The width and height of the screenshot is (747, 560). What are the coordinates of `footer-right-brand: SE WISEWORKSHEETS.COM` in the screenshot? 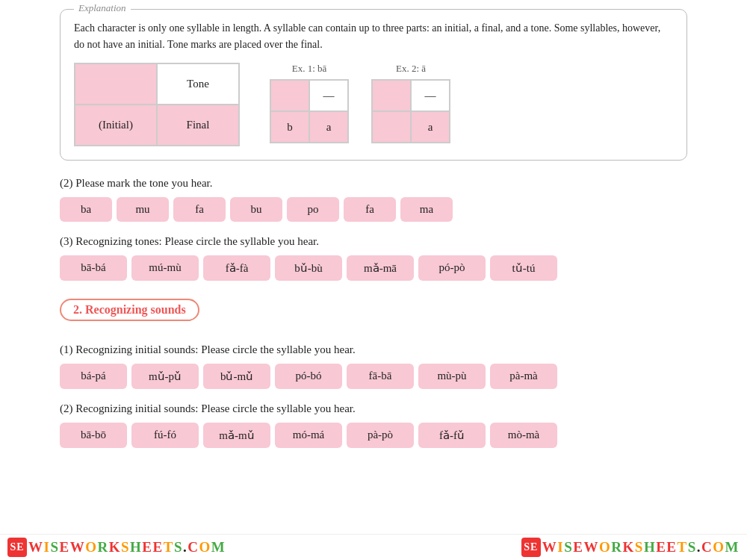 It's located at (630, 547).